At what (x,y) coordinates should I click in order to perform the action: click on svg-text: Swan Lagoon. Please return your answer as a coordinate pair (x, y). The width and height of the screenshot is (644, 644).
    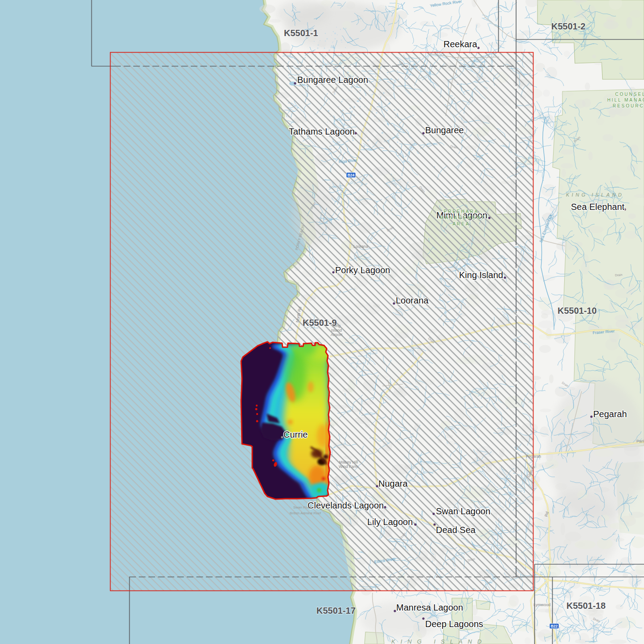
    Looking at the image, I should click on (463, 511).